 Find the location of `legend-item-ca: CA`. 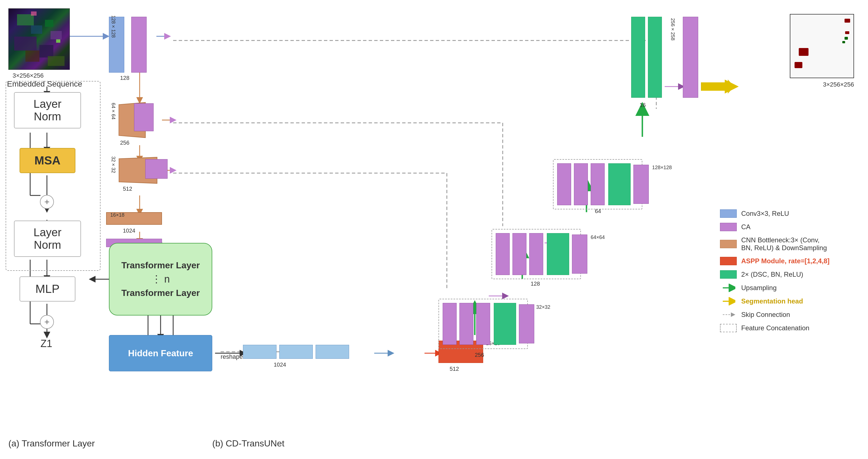

legend-item-ca: CA is located at coordinates (787, 227).